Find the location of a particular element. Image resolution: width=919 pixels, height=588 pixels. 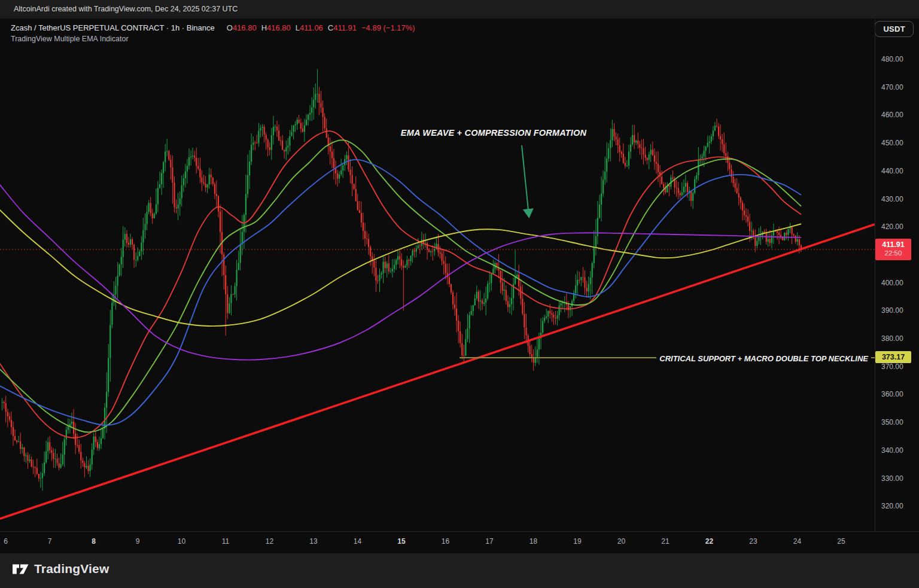

ohlc-number: 411.91 is located at coordinates (345, 28).